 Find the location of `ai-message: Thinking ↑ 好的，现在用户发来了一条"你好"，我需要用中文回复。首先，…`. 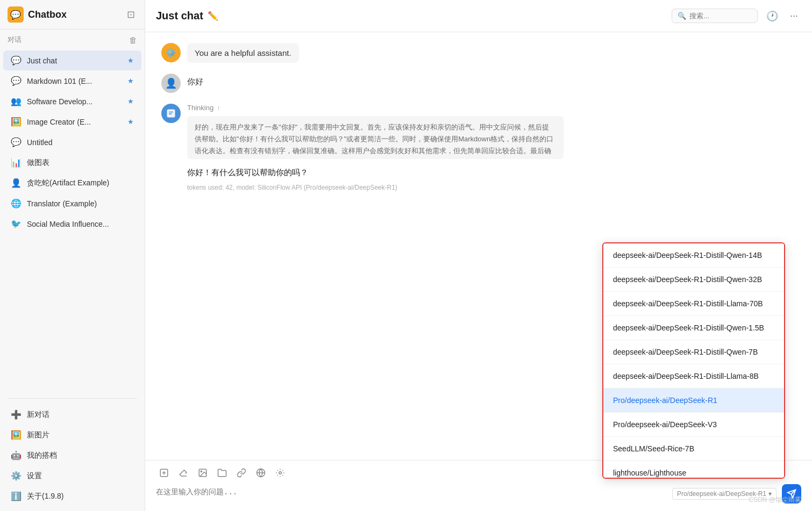

ai-message: Thinking ↑ 好的，现在用户发来了一条"你好"，我需要用中文回复。首先，… is located at coordinates (479, 147).